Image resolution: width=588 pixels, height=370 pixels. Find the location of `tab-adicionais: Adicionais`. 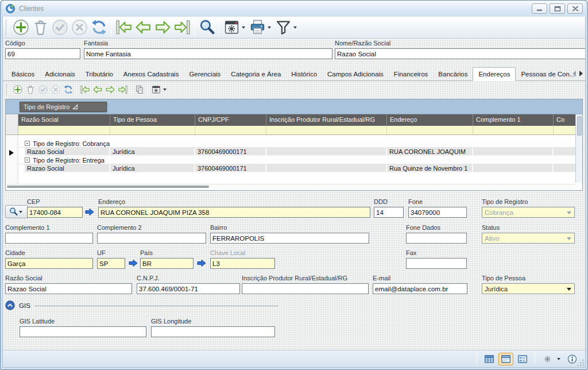

tab-adicionais: Adicionais is located at coordinates (60, 74).